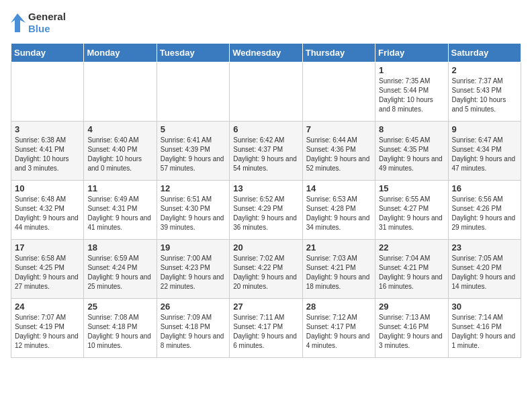 The image size is (532, 411). What do you see at coordinates (48, 210) in the screenshot?
I see `calendar-cell: 10Sunrise: 6:48 AM Sunset: 4:32 PM Dayli…` at bounding box center [48, 210].